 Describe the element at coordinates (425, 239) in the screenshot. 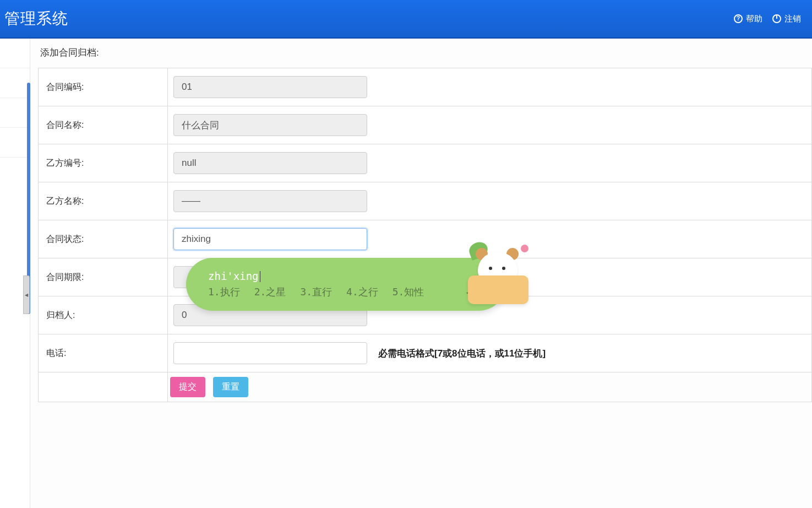

I see `row-contract-status: 合同状态:` at that location.